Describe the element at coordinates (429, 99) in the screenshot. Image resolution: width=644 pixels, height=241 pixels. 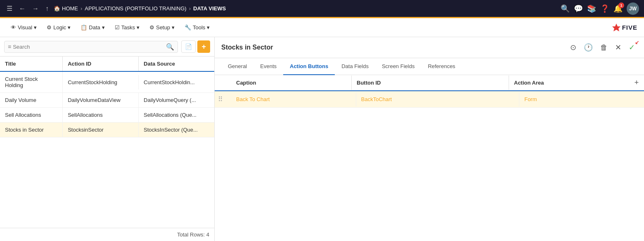
I see `content-row: ⠿ Back To Chart BackToChart Form` at that location.